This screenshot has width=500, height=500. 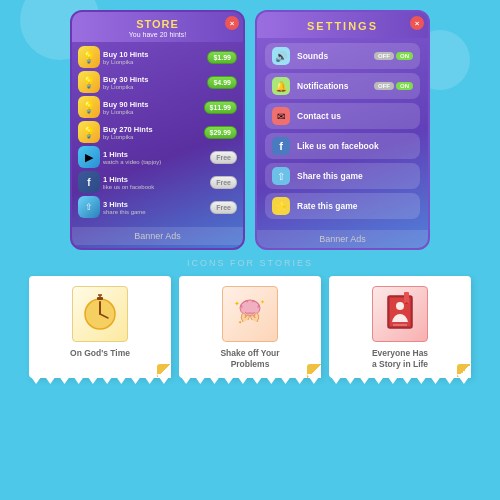 What do you see at coordinates (158, 132) in the screenshot?
I see `store-item-4: 💡 Buy 270 Hints by Lionpika $29.99` at bounding box center [158, 132].